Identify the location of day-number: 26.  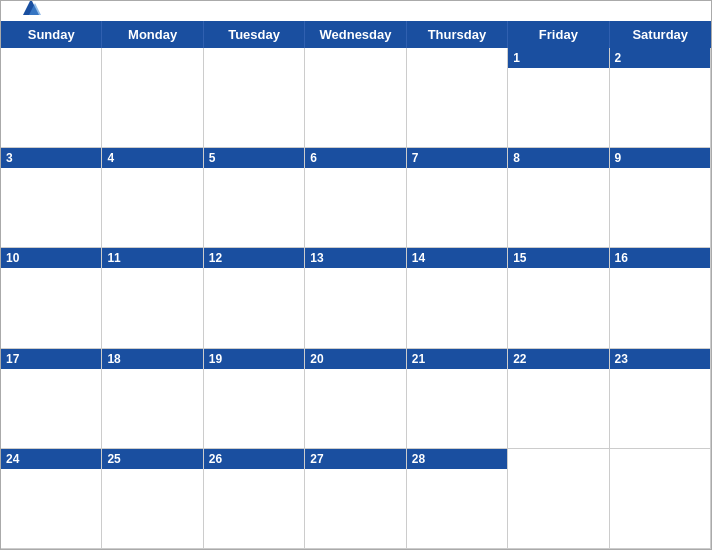
(254, 459).